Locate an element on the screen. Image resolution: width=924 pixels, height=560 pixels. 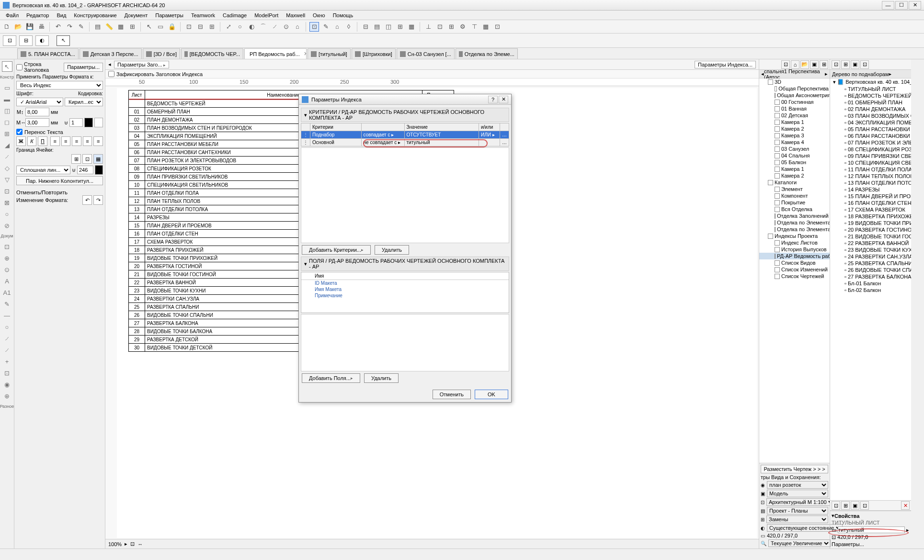
tree-item: 02 Детская is located at coordinates (794, 115).